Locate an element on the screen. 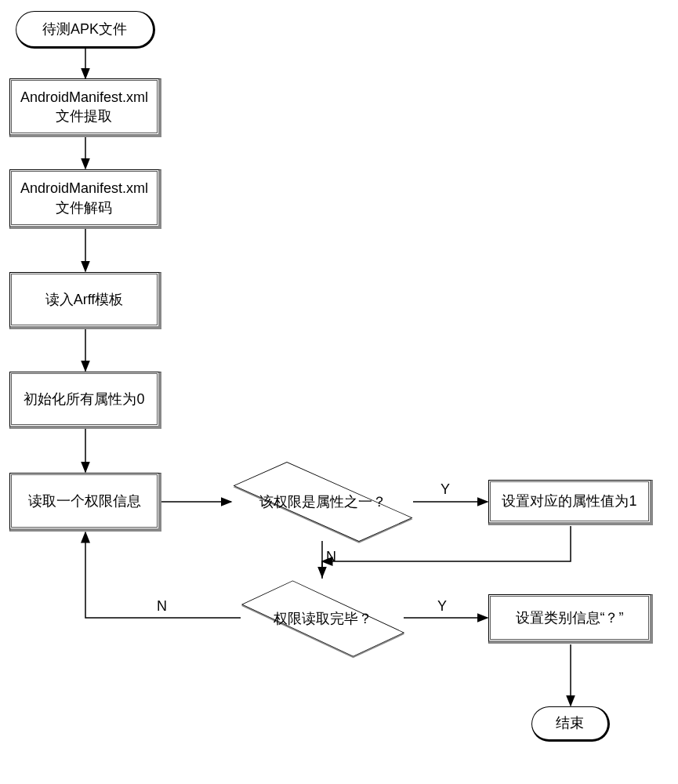  end-label: 结束 is located at coordinates (570, 723).